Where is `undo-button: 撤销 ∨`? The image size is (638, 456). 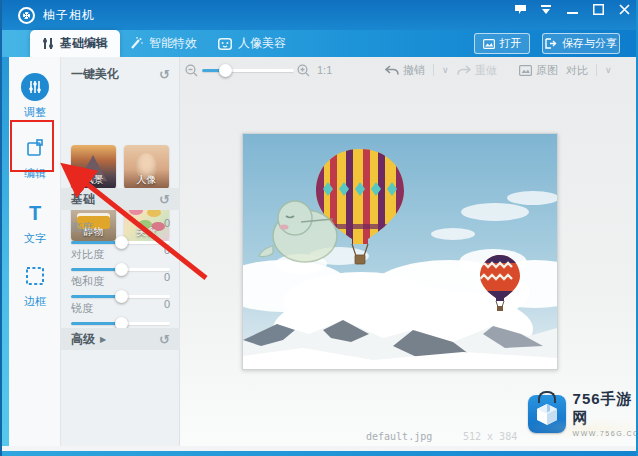
undo-button: 撤销 ∨ is located at coordinates (417, 70).